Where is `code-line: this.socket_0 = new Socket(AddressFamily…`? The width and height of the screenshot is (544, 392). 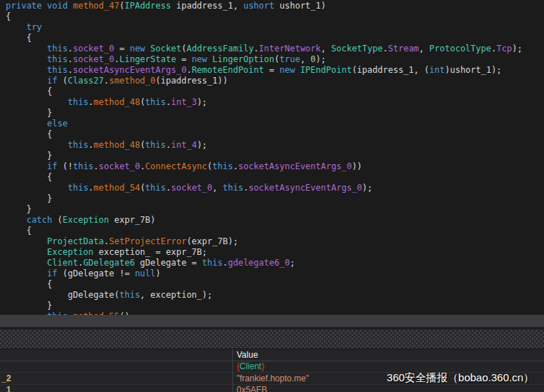 code-line: this.socket_0 = new Socket(AddressFamily… is located at coordinates (275, 49).